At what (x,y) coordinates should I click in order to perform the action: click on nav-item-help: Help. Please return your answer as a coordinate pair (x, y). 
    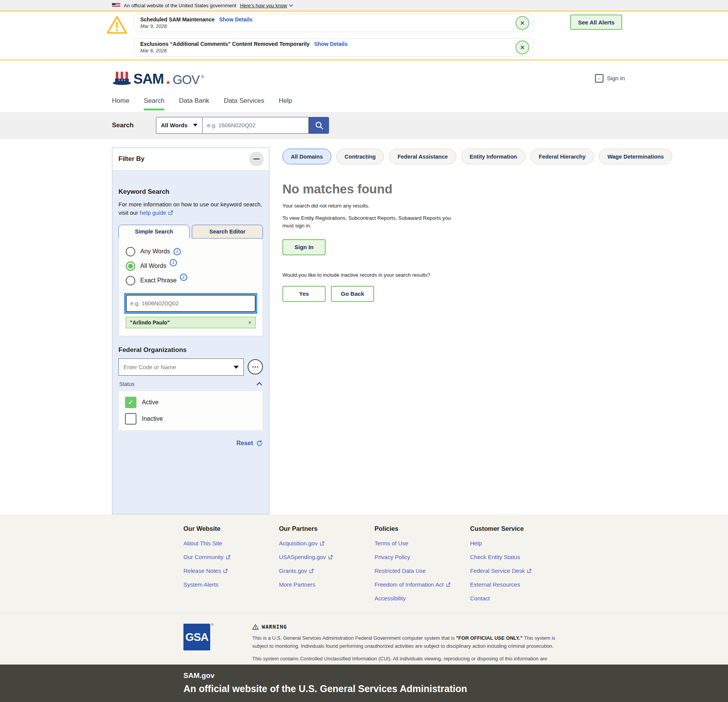
    Looking at the image, I should click on (285, 104).